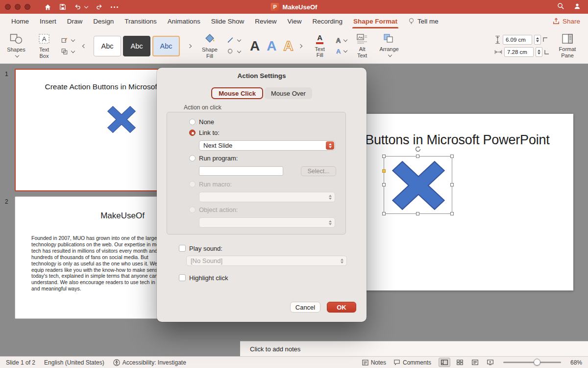 This screenshot has width=588, height=368. What do you see at coordinates (48, 7) in the screenshot?
I see `home-button` at bounding box center [48, 7].